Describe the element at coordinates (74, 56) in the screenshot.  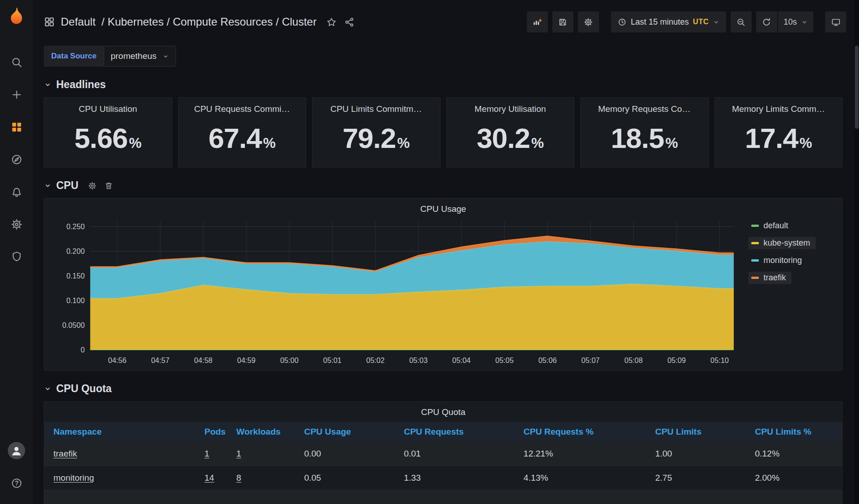
I see `variable-label: Data Source` at that location.